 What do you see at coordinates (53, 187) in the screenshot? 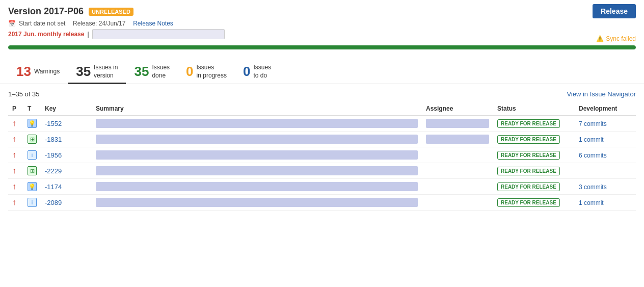
I see `issue-key-link: -1174` at bounding box center [53, 187].